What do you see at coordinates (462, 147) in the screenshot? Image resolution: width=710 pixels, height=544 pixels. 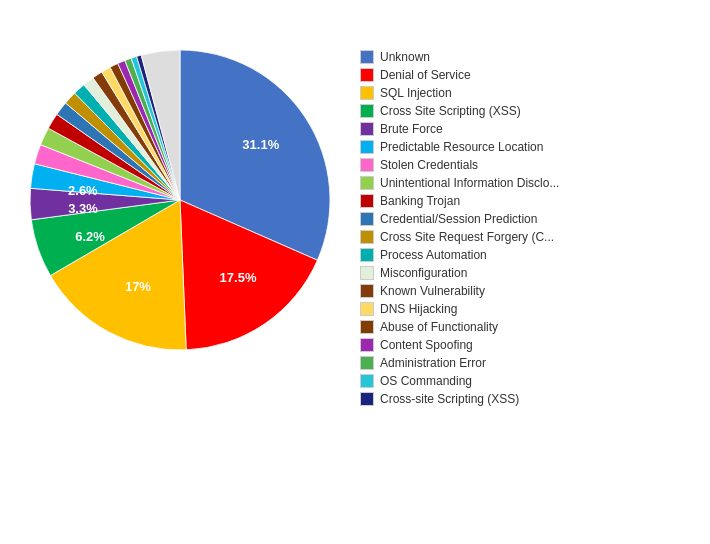 I see `legend-label: Predictable Resource Location` at bounding box center [462, 147].